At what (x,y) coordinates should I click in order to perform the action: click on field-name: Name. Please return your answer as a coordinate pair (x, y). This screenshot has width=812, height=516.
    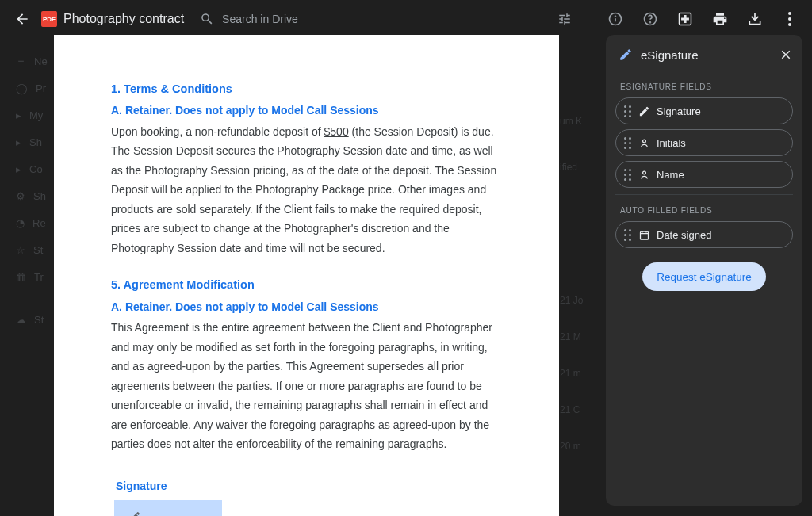
    Looking at the image, I should click on (704, 174).